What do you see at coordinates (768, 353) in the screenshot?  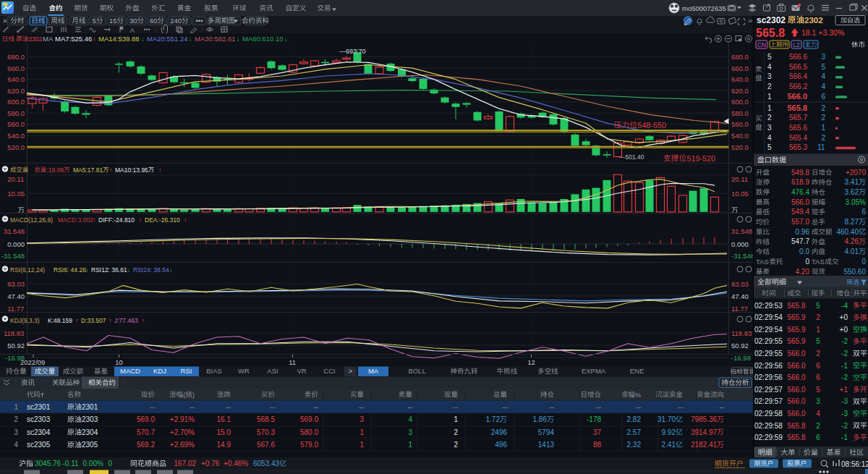 I see `svg-text: 02:29:55` at bounding box center [768, 353].